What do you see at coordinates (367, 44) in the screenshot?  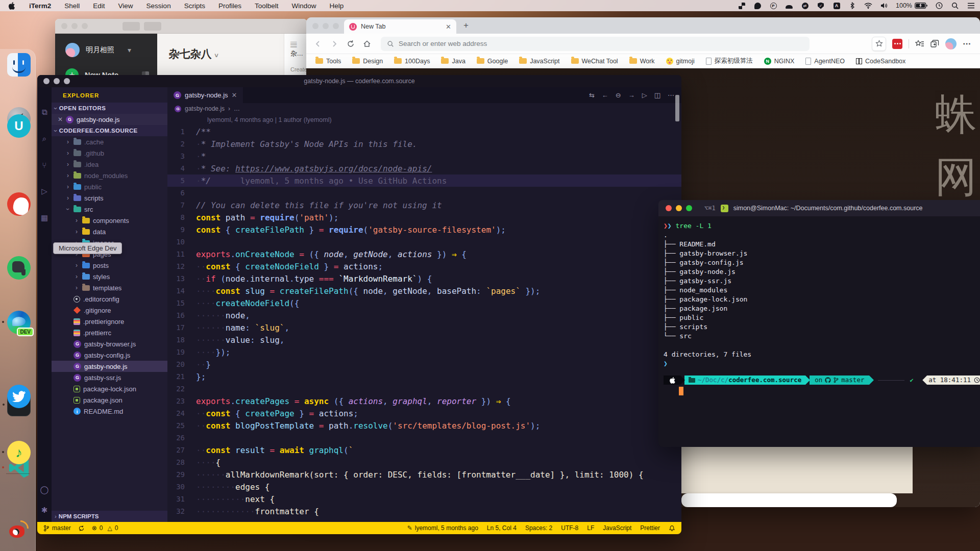 I see `home-button` at bounding box center [367, 44].